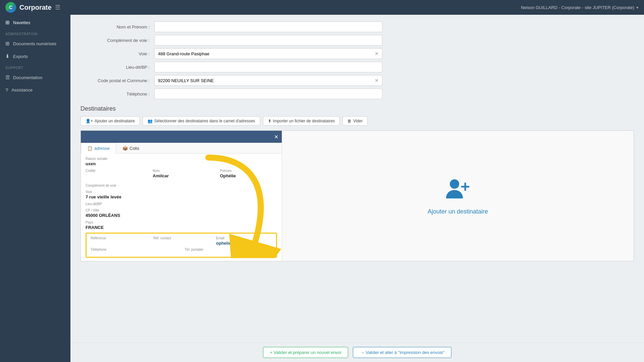 Image resolution: width=644 pixels, height=362 pixels. I want to click on label-complement-voie: Complément de voie :, so click(117, 40).